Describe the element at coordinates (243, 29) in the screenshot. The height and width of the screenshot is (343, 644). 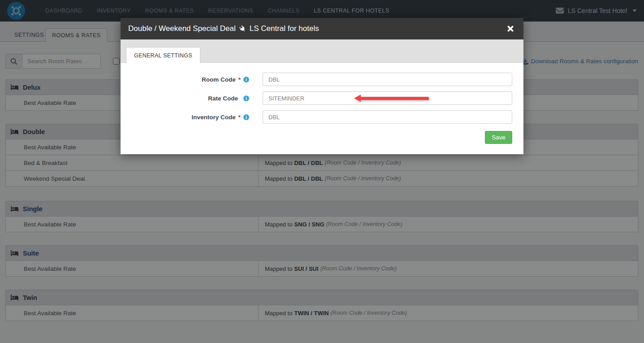
I see `plug-icon` at that location.